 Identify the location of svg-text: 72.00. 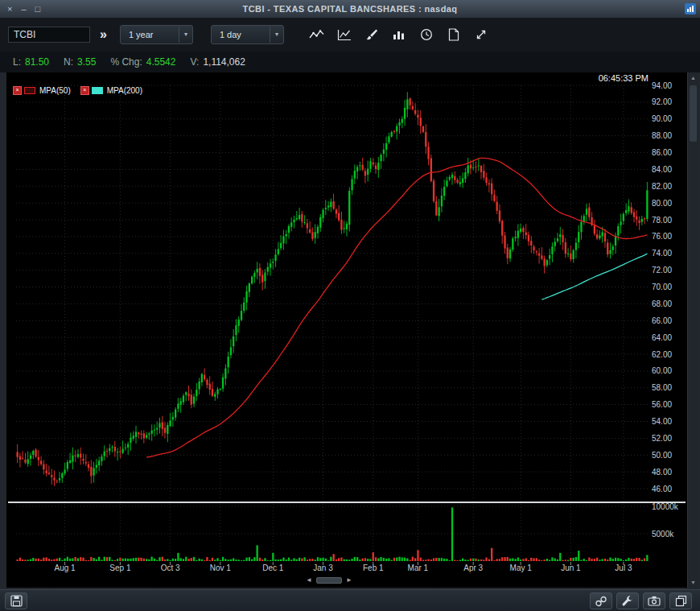
(661, 270).